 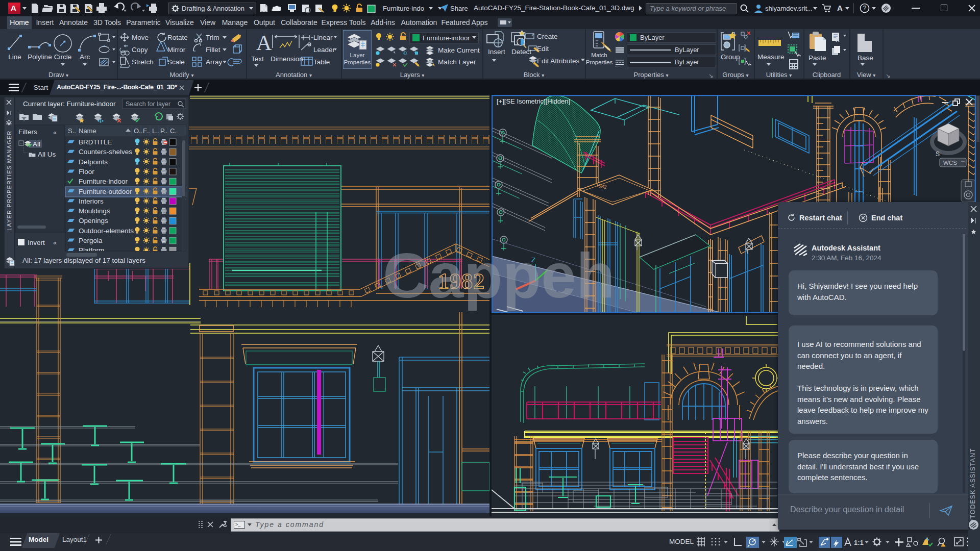 What do you see at coordinates (950, 163) in the screenshot?
I see `svg-text: WCS` at bounding box center [950, 163].